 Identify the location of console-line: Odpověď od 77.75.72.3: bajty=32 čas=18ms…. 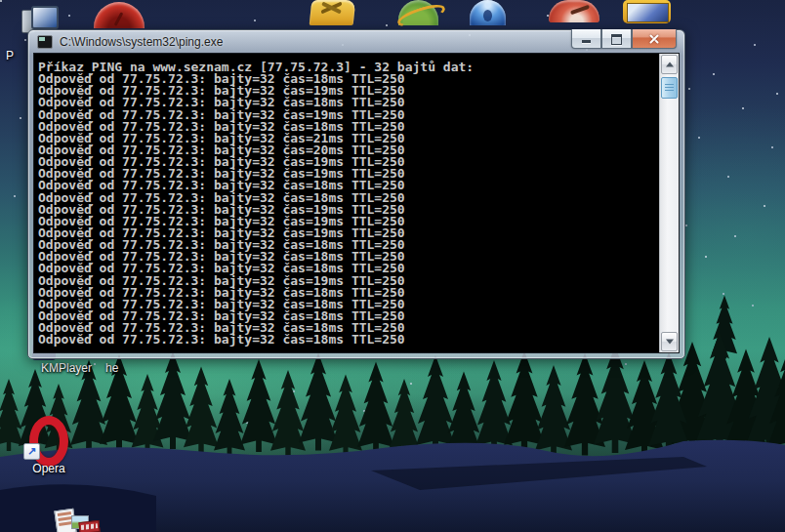
(349, 340).